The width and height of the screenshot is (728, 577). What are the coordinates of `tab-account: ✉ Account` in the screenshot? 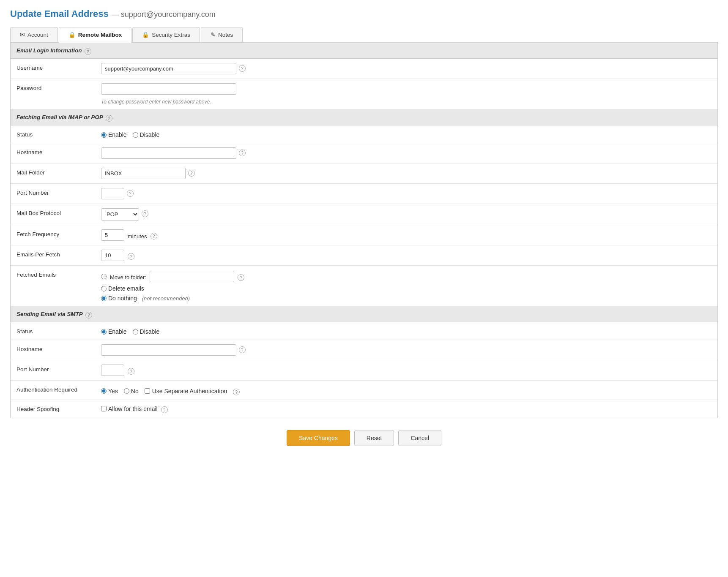 It's located at (34, 35).